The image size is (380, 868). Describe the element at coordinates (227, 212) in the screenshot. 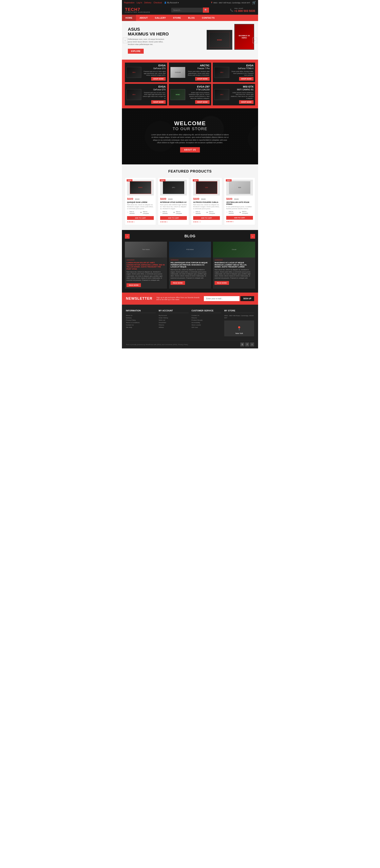

I see `wishlist-icon-3: ♡` at that location.